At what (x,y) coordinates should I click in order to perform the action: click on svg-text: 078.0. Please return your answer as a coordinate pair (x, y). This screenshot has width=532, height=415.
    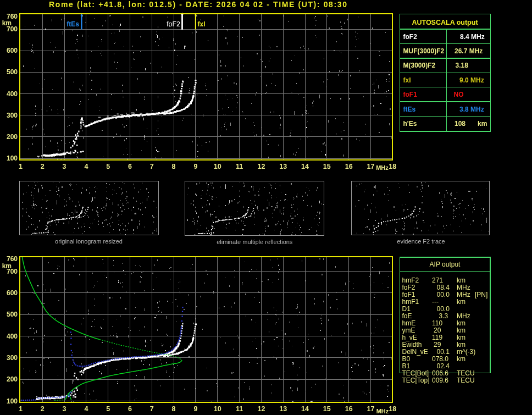
    Looking at the image, I should click on (440, 359).